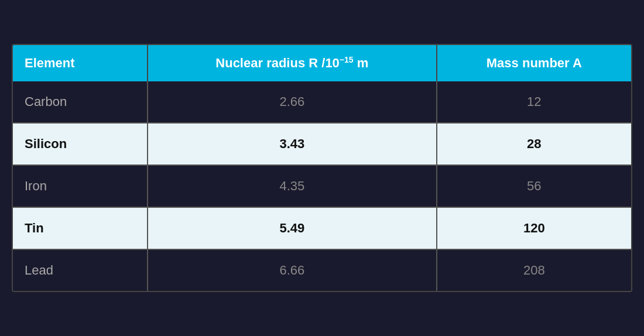 Image resolution: width=644 pixels, height=336 pixels. I want to click on table-row: Tin5.49120, so click(322, 228).